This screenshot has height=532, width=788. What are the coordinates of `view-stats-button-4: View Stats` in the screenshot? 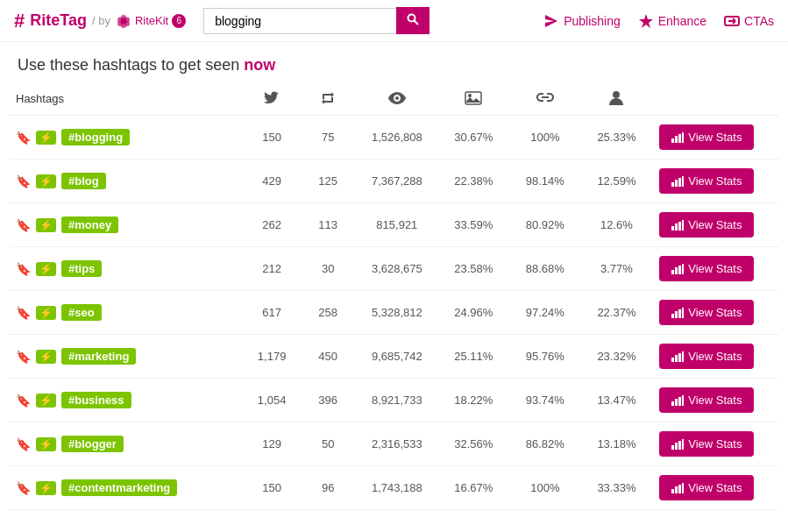 It's located at (706, 312).